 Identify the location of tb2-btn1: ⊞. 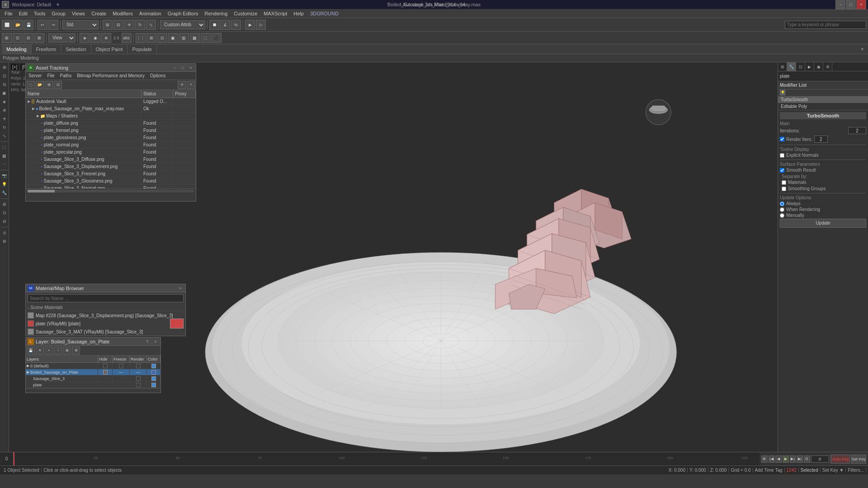
(7, 38).